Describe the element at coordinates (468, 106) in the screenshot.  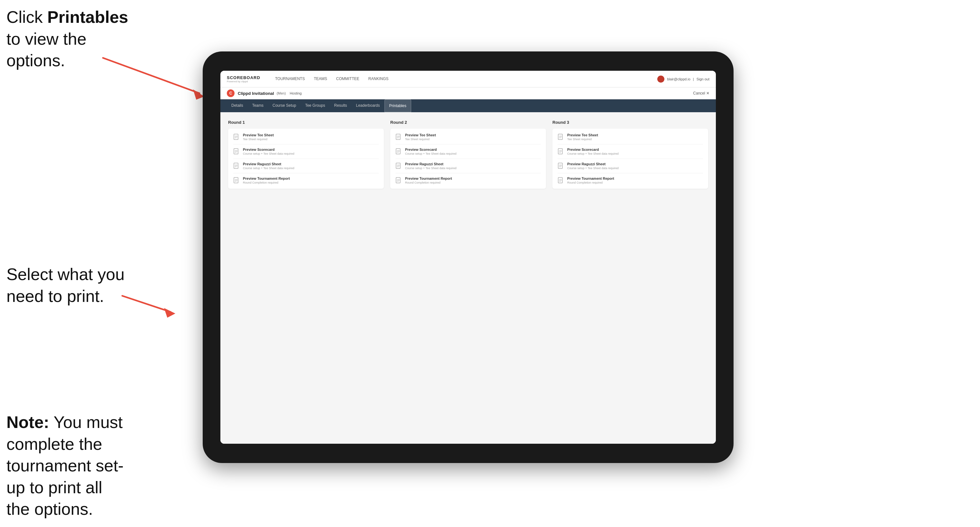
I see `sub-nav: Details Teams Course Setup Tee Groups Re…` at that location.